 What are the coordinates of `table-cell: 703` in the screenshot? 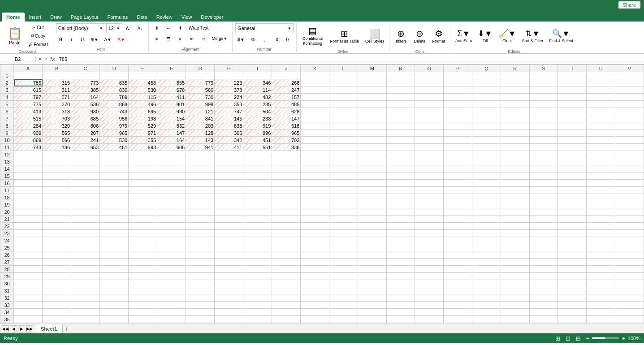 It's located at (57, 119).